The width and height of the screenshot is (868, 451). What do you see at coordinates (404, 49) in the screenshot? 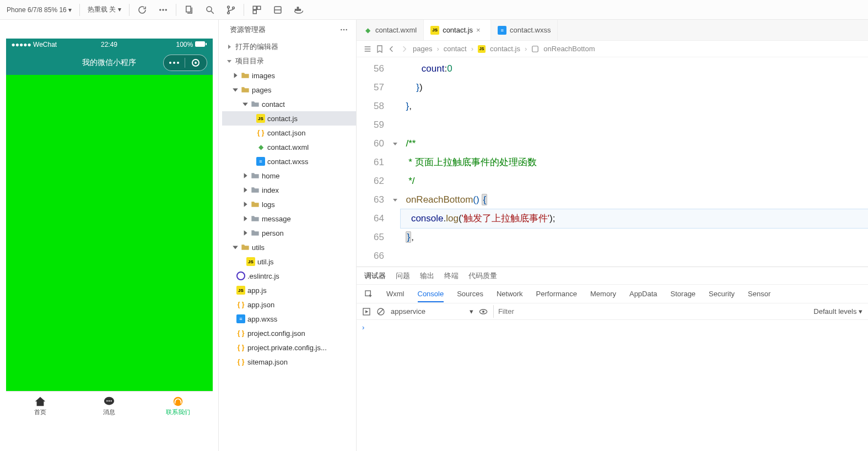
I see `forward-icon` at bounding box center [404, 49].